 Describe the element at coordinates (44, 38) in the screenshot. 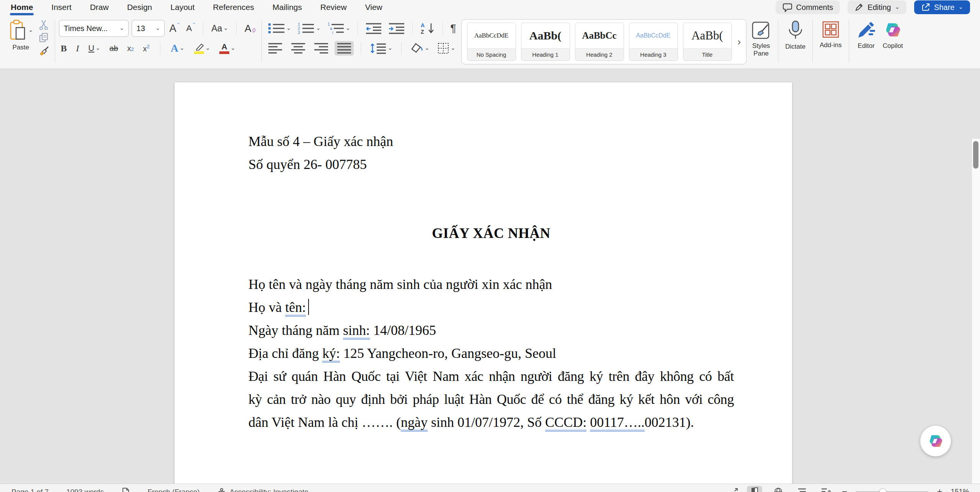

I see `copy-button` at that location.